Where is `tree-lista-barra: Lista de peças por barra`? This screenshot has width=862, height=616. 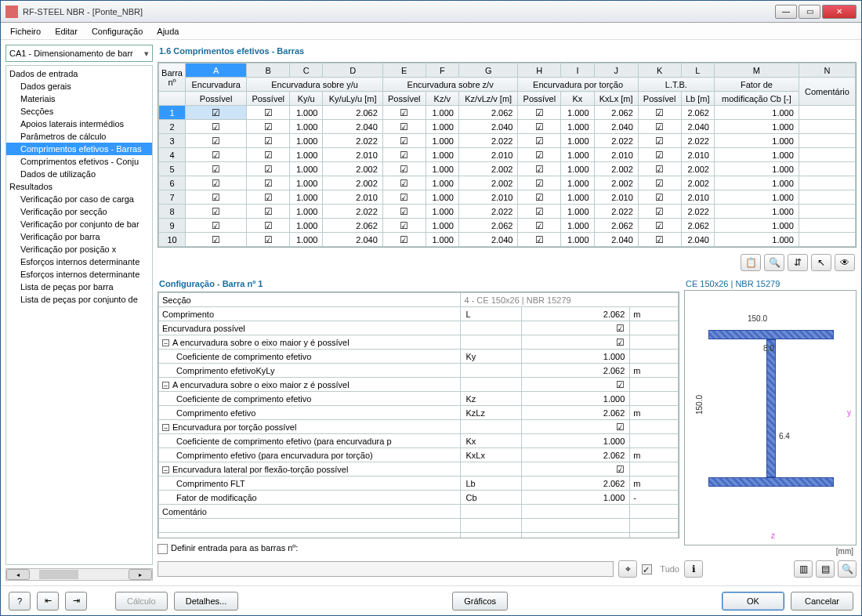
tree-lista-barra: Lista de peças por barra is located at coordinates (79, 287).